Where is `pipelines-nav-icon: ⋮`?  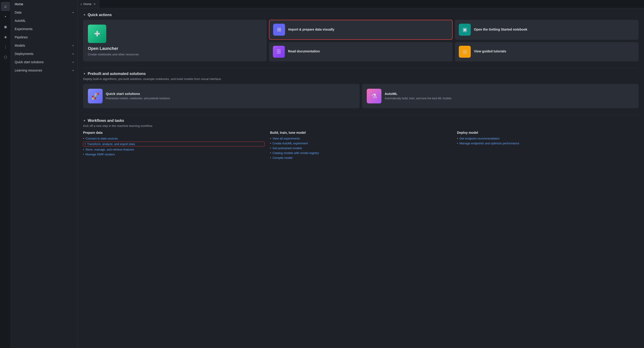 pipelines-nav-icon: ⋮ is located at coordinates (6, 47).